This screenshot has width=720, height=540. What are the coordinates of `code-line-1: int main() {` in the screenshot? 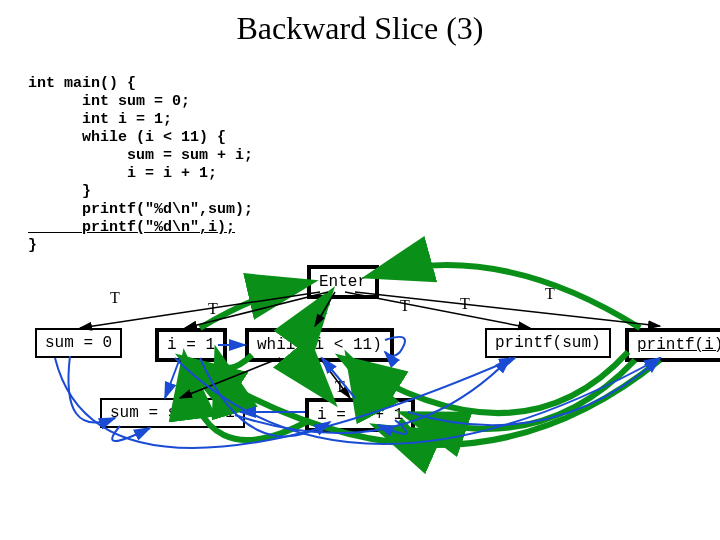 It's located at (82, 84).